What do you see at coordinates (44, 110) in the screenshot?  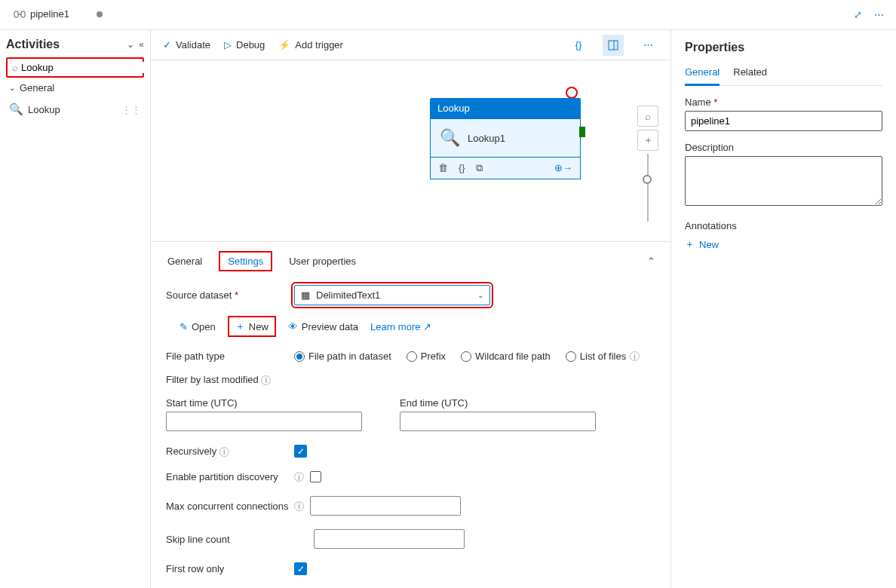 I see `lookup-label: Lookup` at bounding box center [44, 110].